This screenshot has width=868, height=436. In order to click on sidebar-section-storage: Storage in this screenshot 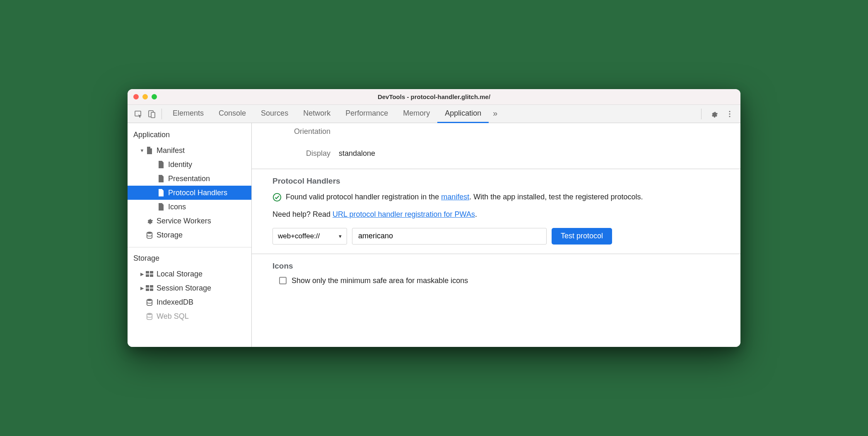, I will do `click(190, 259)`.